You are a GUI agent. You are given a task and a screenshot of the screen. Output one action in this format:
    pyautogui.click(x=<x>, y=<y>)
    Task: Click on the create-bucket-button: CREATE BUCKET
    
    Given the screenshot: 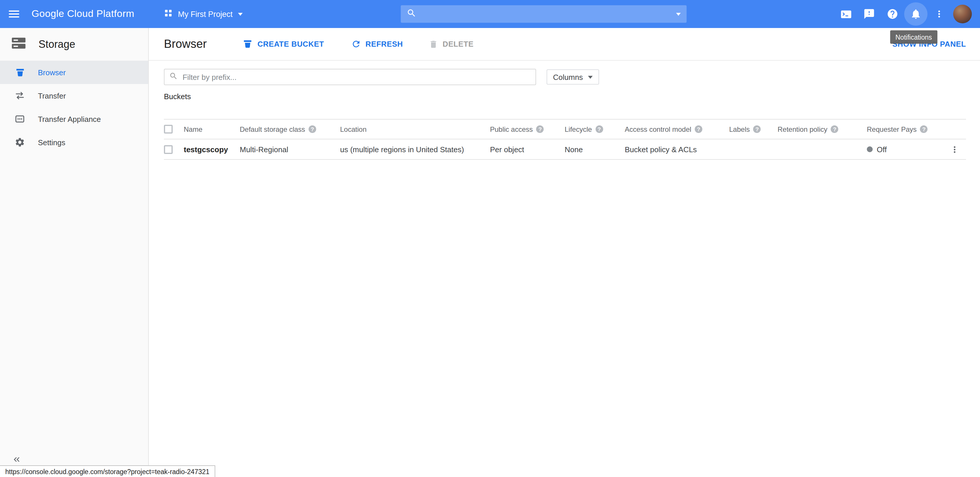 What is the action you would take?
    pyautogui.click(x=284, y=44)
    